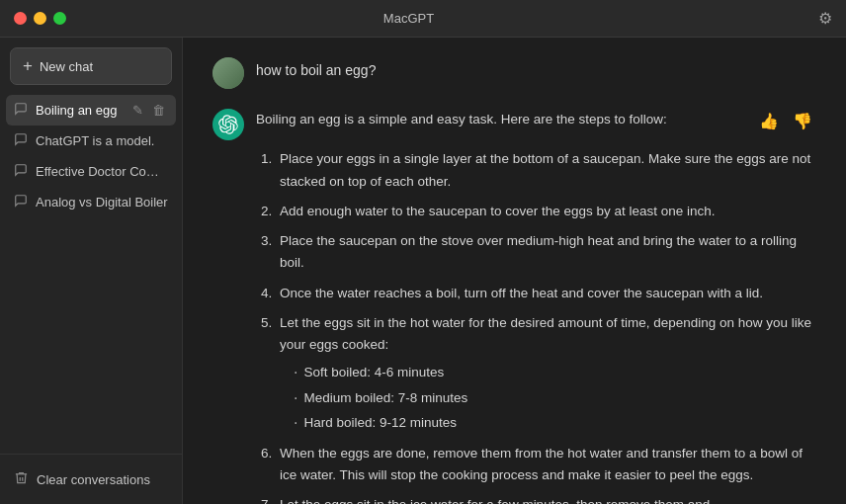  I want to click on app-title: MacGPT, so click(409, 18).